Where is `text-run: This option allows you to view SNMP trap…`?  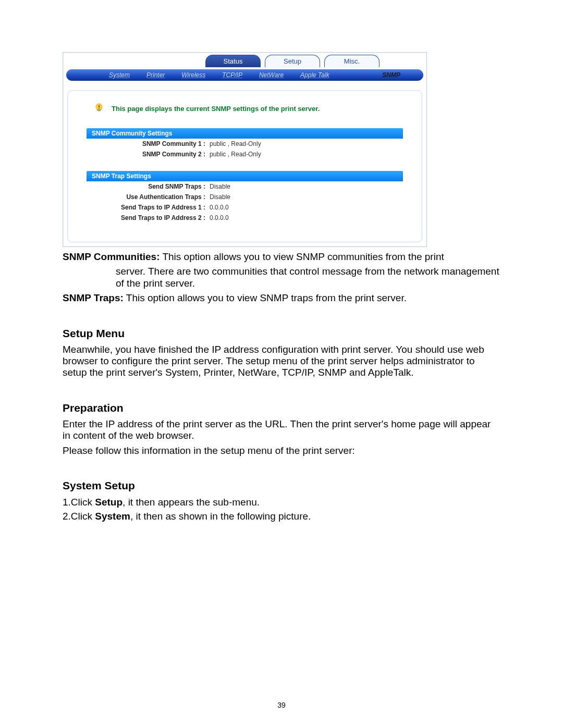
text-run: This option allows you to view SNMP trap… is located at coordinates (265, 298).